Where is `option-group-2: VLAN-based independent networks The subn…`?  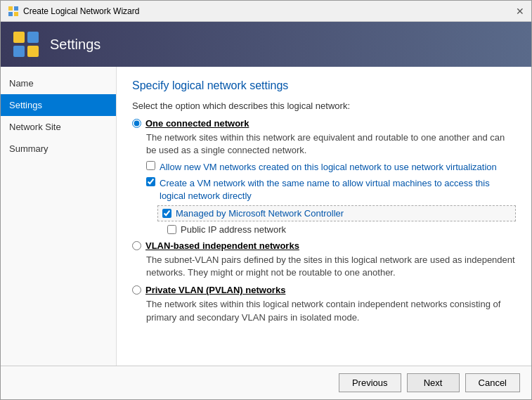 option-group-2: VLAN-based independent networks The subn… is located at coordinates (324, 260).